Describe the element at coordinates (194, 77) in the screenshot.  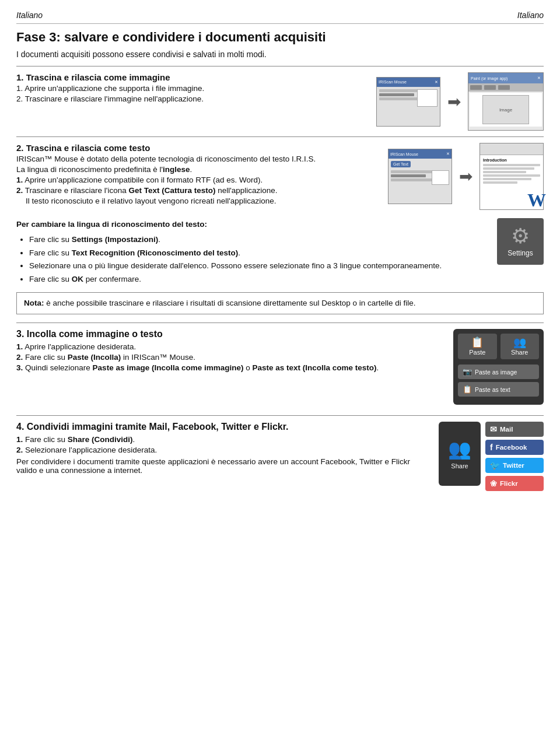
I see `section1-title: 1. Trascina e rilascia come immagine` at that location.